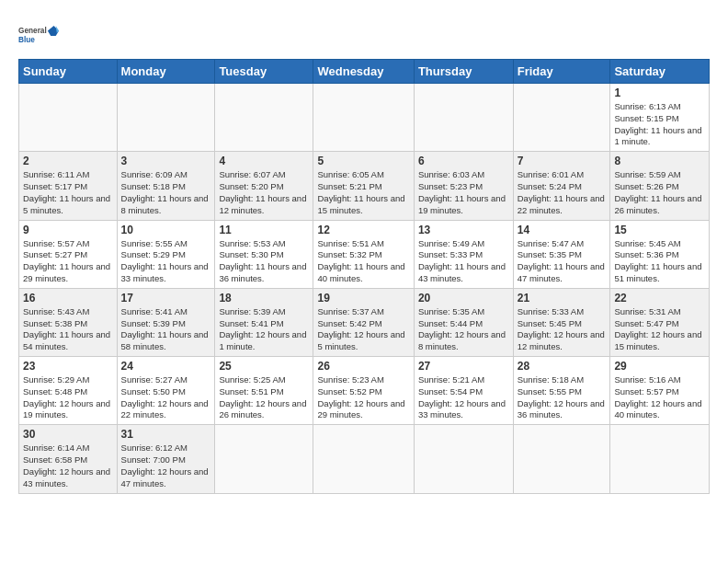  Describe the element at coordinates (463, 230) in the screenshot. I see `day-number: 13` at that location.